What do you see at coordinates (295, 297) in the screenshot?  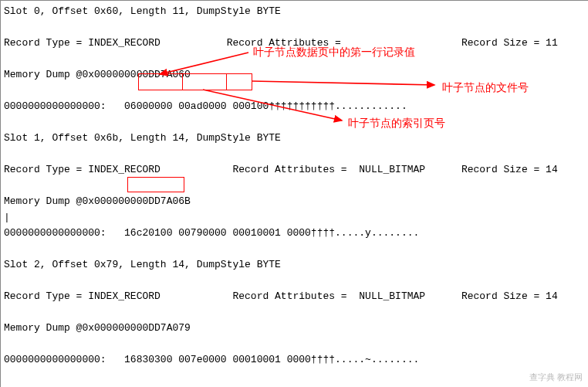 I see `slot2-record-line: Record Type = INDEX_RECORD Record Attrib…` at bounding box center [295, 297].